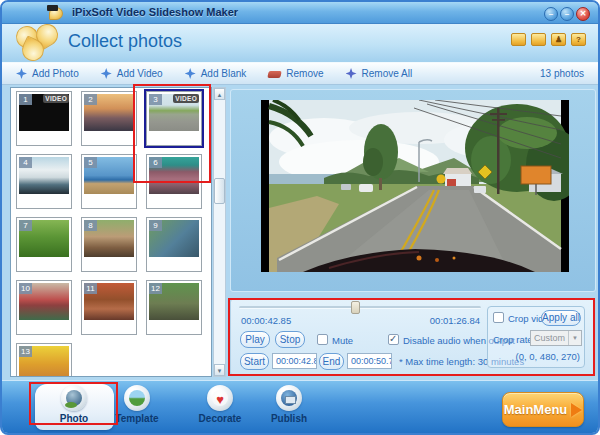 Image resolution: width=600 pixels, height=435 pixels. What do you see at coordinates (56, 13) in the screenshot?
I see `app-icon` at bounding box center [56, 13].